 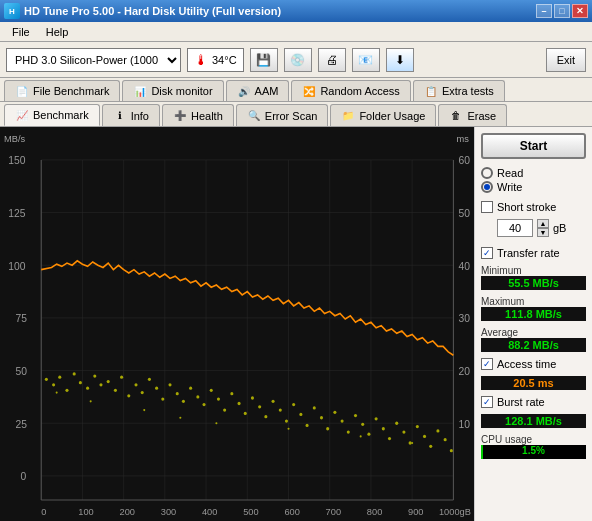 What do you see at coordinates (383, 115) in the screenshot?
I see `tab-folder-usage: 📁 Folder Usage` at bounding box center [383, 115].